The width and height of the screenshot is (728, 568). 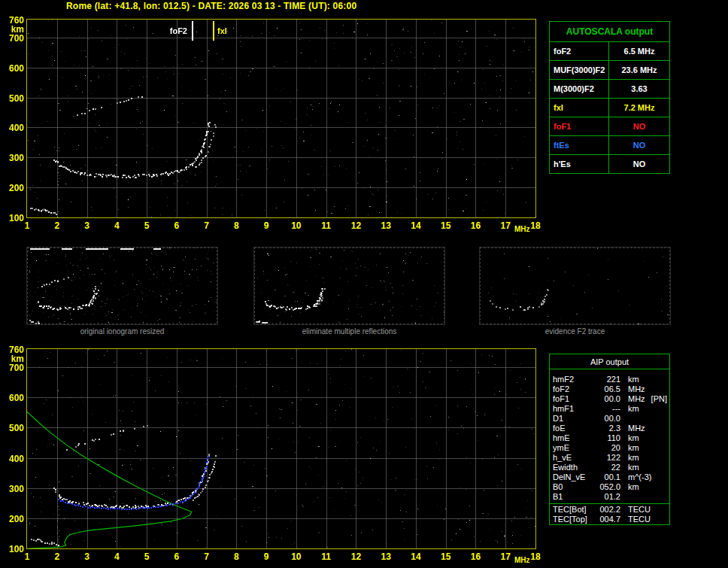 What do you see at coordinates (14, 368) in the screenshot?
I see `y-axis-tick-bottom: 700` at bounding box center [14, 368].